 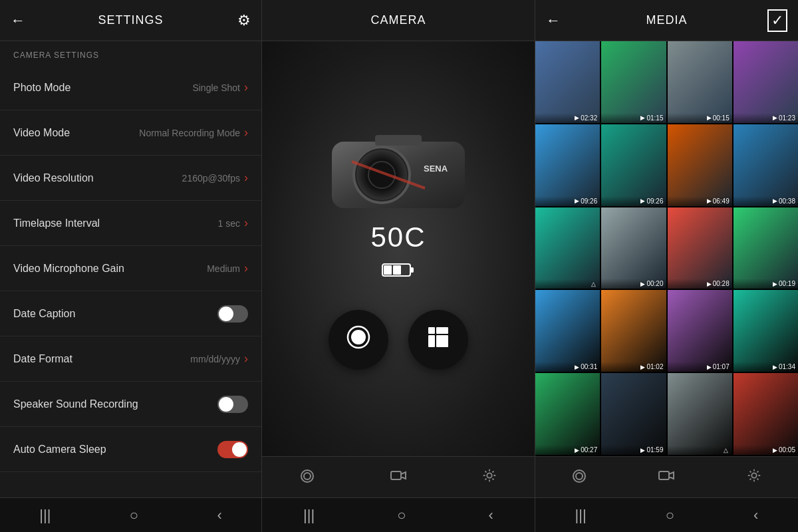 What do you see at coordinates (130, 178) in the screenshot?
I see `video-resolution-item: Video Resolution 2160p@30fps ›` at bounding box center [130, 178].